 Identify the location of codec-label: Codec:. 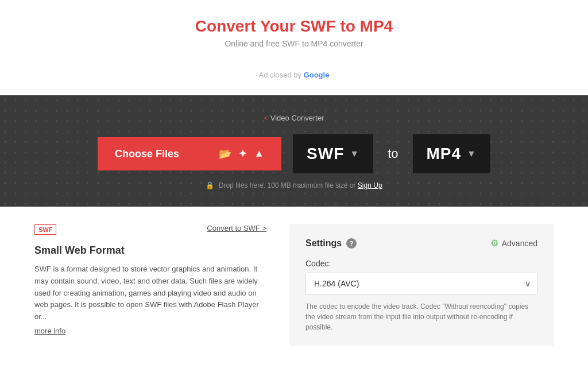
(421, 263).